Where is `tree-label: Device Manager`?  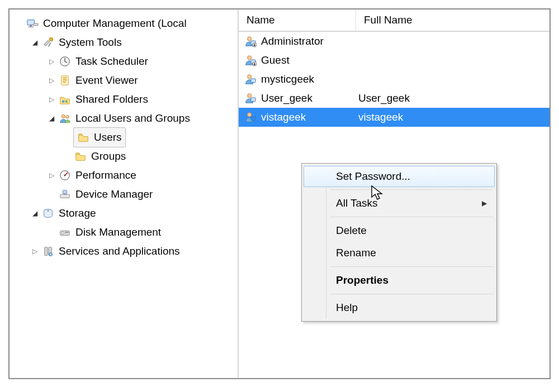 tree-label: Device Manager is located at coordinates (114, 194).